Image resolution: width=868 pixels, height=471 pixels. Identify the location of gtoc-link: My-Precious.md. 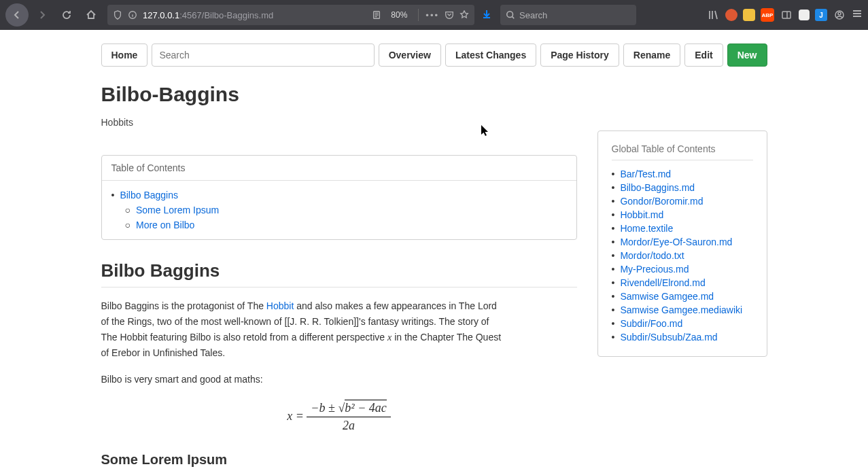
(654, 269).